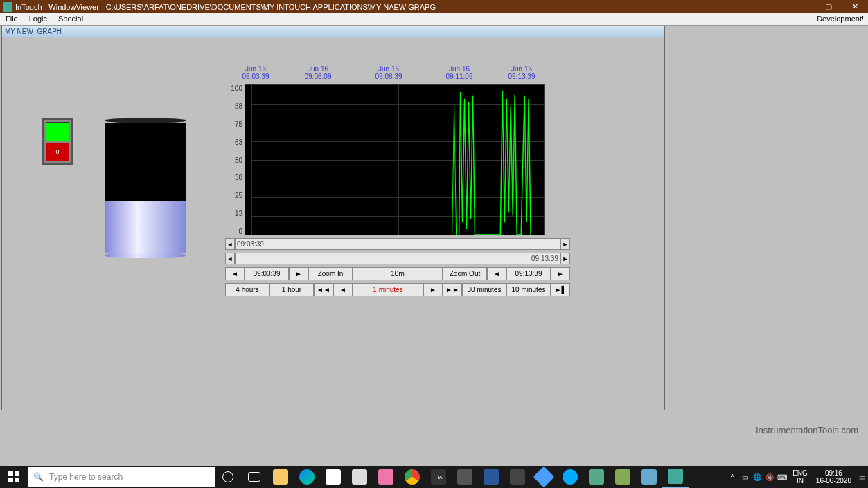 This screenshot has height=488, width=868. Describe the element at coordinates (398, 244) in the screenshot. I see `scroll-track-top: 09:03:39` at that location.